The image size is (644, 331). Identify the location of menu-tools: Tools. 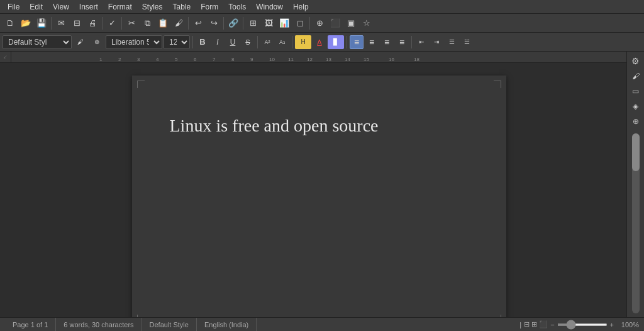
(237, 7).